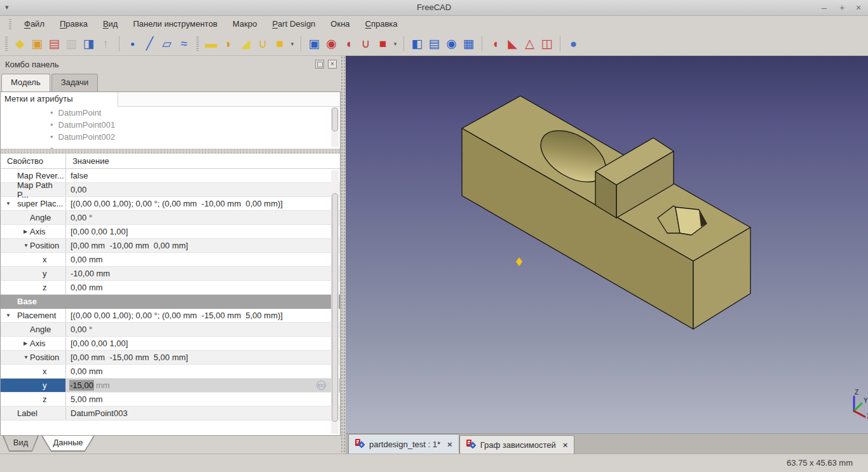 This screenshot has height=472, width=868. Describe the element at coordinates (229, 44) in the screenshot. I see `revolution-icon: ◗` at that location.